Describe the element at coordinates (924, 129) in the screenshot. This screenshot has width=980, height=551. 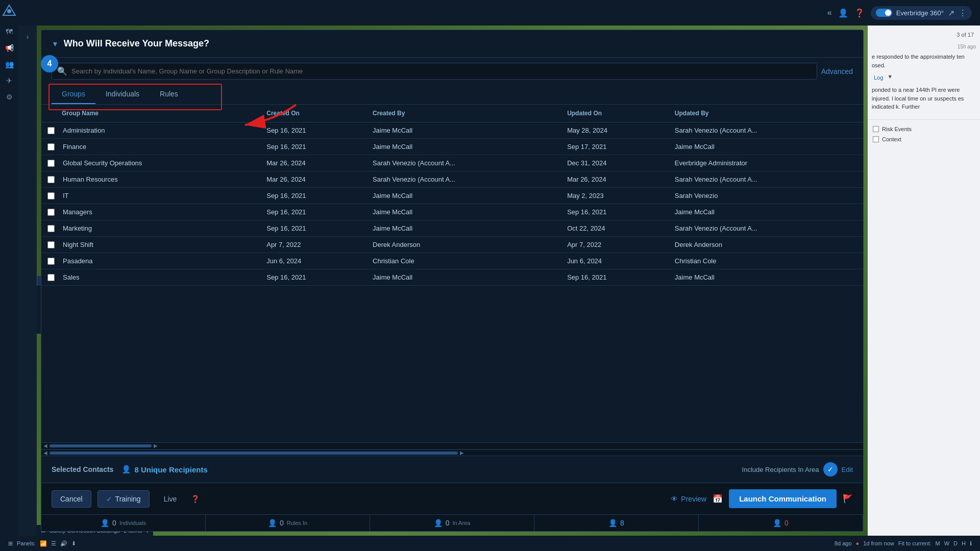
I see `risk-events-item: Risk Events` at that location.